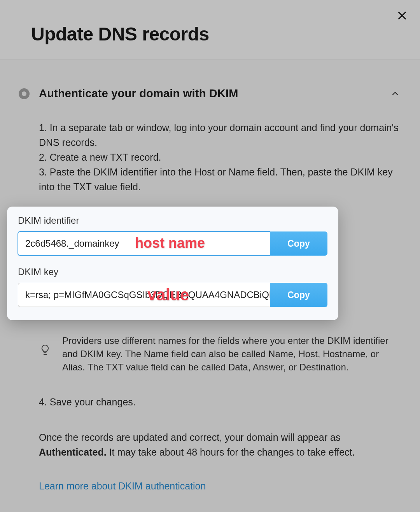 This screenshot has width=420, height=512. I want to click on dkim-identifier-label: DKIM identifier, so click(173, 221).